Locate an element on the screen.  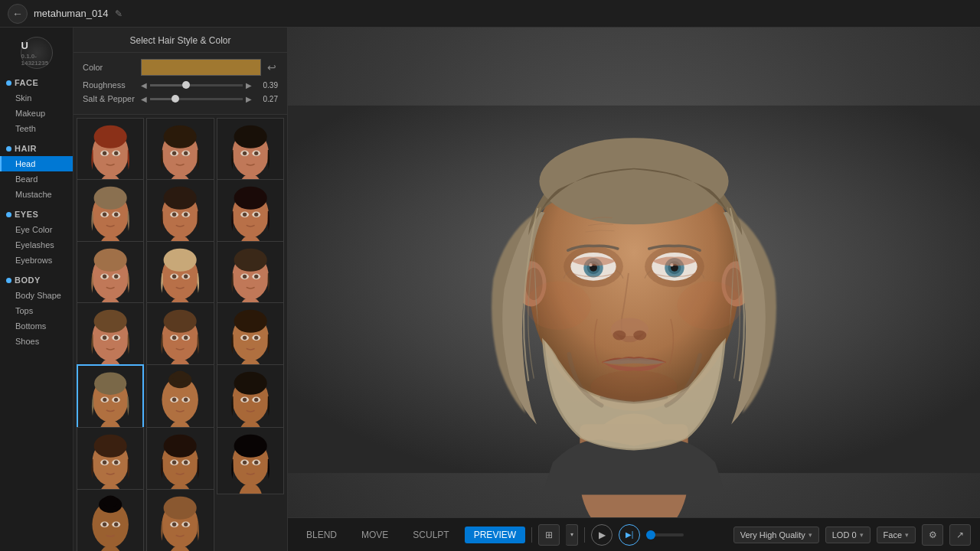
lod-label: LOD 0 is located at coordinates (844, 535).